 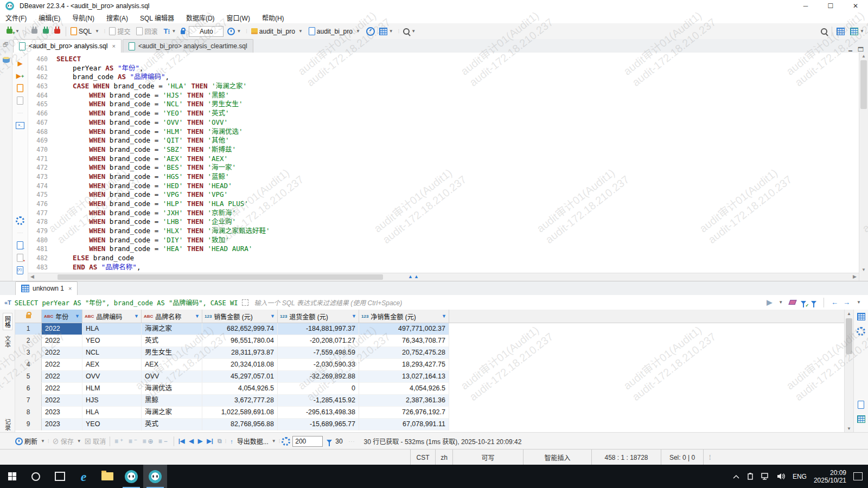 What do you see at coordinates (63, 441) in the screenshot?
I see `save-button: ⊘ 保存` at bounding box center [63, 441].